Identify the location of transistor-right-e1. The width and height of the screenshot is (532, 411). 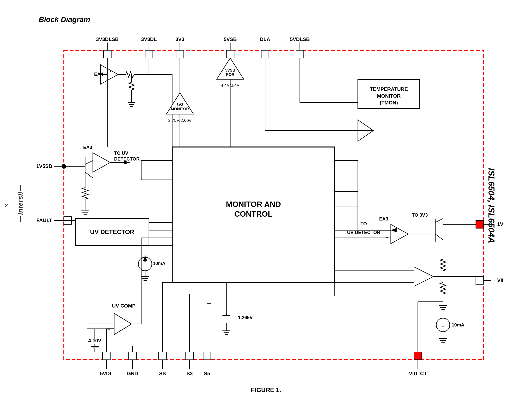
(439, 221).